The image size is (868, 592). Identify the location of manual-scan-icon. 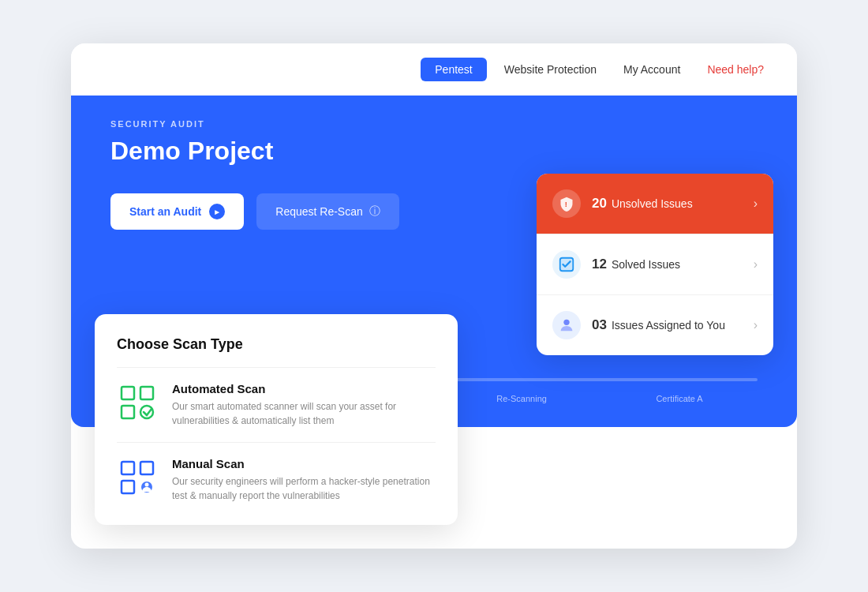
(137, 478).